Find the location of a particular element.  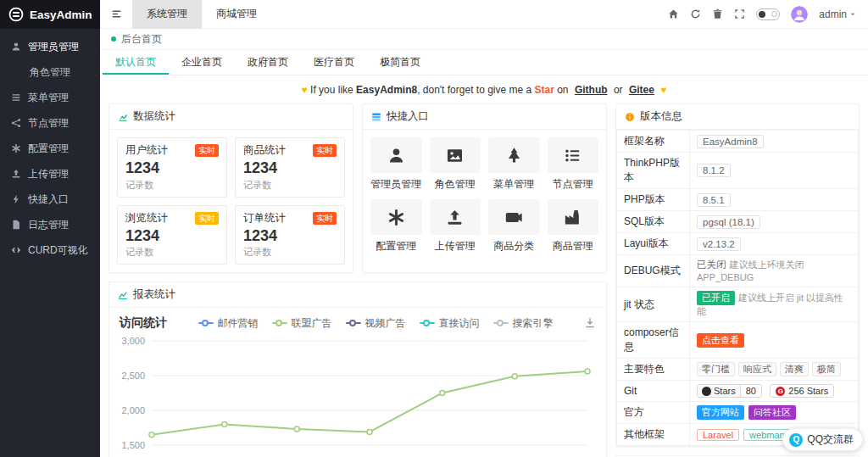

gitee-icon: G is located at coordinates (780, 392).